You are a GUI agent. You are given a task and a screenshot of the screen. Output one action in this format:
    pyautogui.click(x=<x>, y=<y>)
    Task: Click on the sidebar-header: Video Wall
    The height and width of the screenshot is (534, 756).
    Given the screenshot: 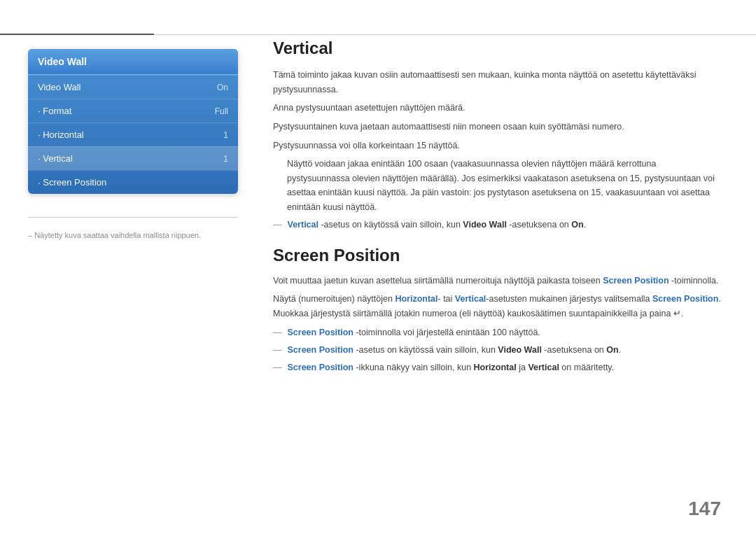 What is the action you would take?
    pyautogui.click(x=133, y=62)
    